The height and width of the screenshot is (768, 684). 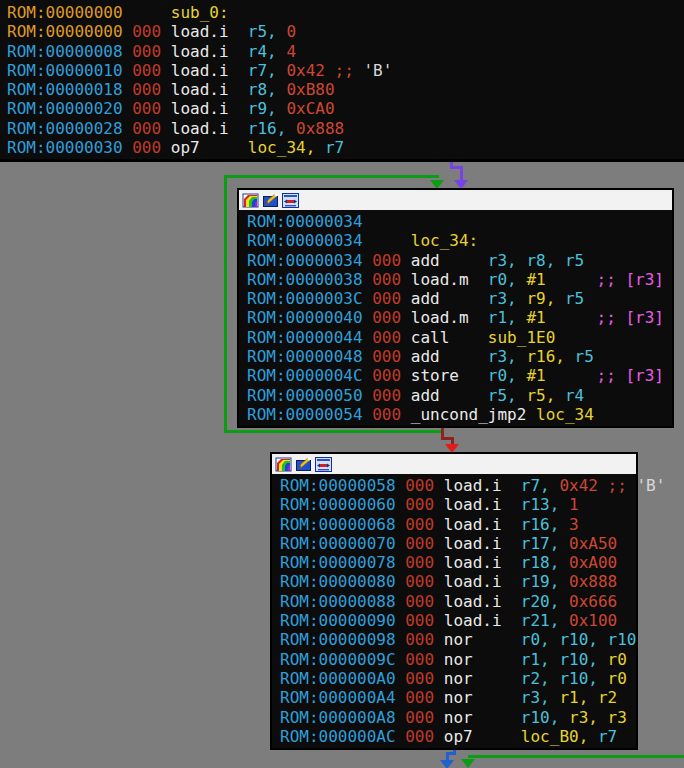 What do you see at coordinates (545, 602) in the screenshot?
I see `token-r: r20,` at bounding box center [545, 602].